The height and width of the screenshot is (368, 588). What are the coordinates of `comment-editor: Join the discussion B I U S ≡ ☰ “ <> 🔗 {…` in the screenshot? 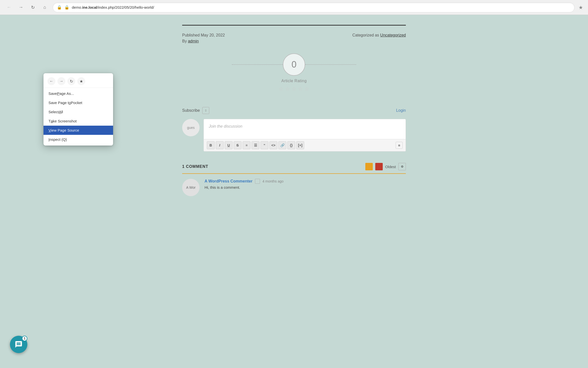 It's located at (305, 135).